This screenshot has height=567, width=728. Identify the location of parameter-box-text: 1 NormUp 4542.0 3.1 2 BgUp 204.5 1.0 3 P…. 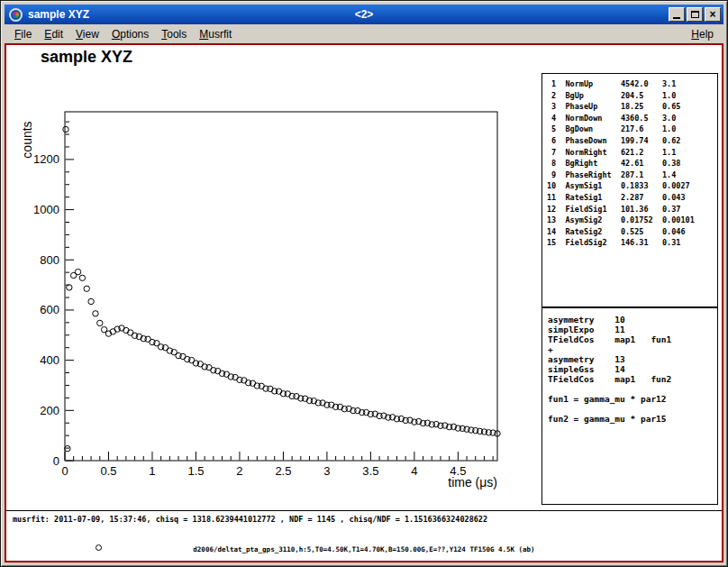
(630, 161).